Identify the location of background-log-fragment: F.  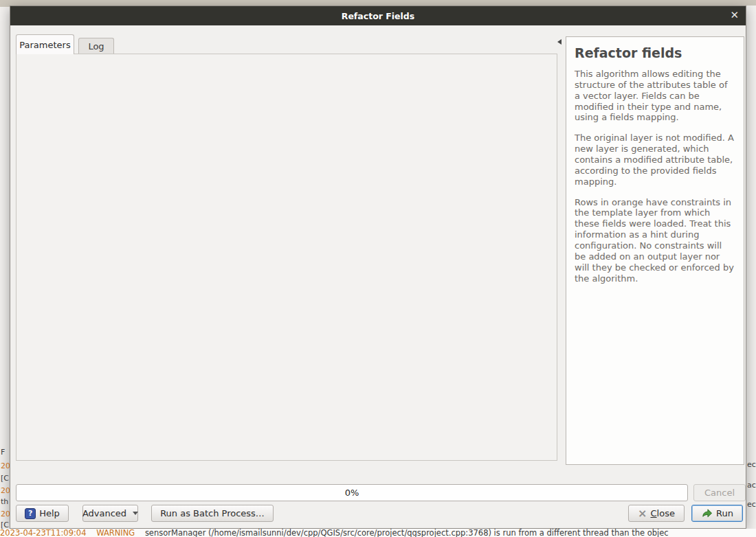
(5, 452).